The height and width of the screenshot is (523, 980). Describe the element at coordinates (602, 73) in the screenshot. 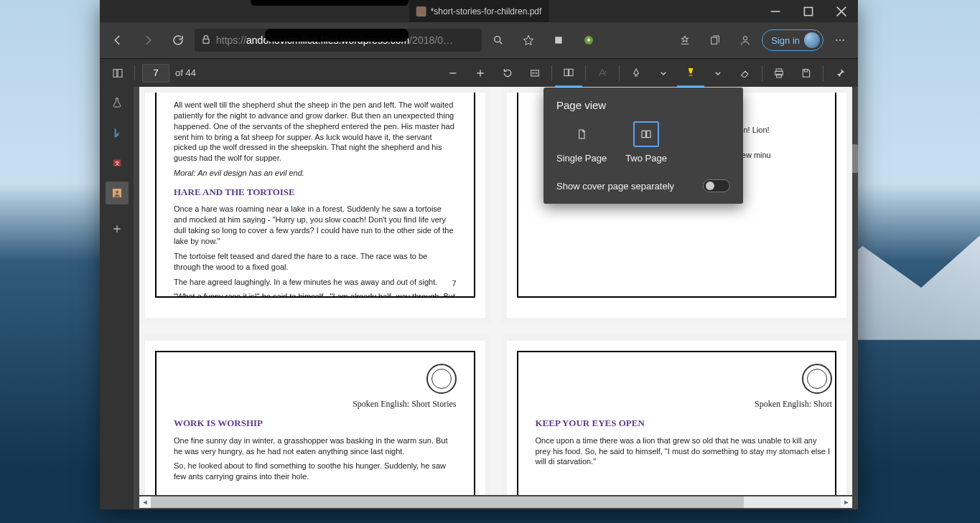

I see `read-aloud-button` at that location.